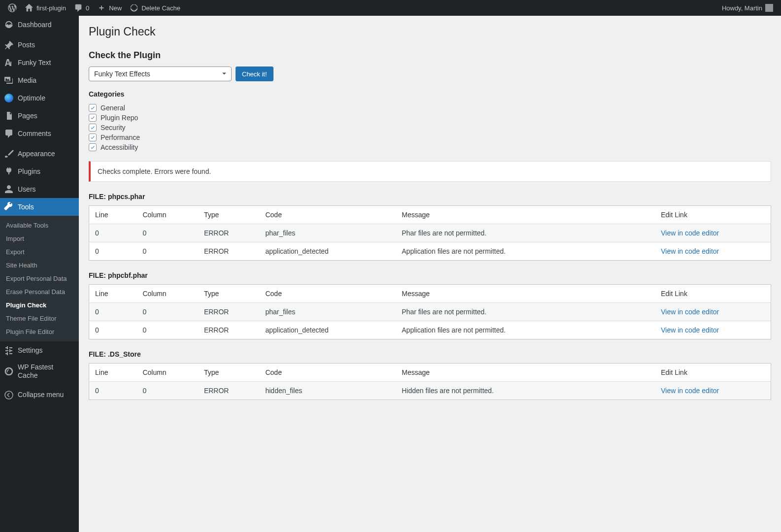 This screenshot has width=781, height=532. Describe the element at coordinates (9, 25) in the screenshot. I see `dashboard-icon` at that location.